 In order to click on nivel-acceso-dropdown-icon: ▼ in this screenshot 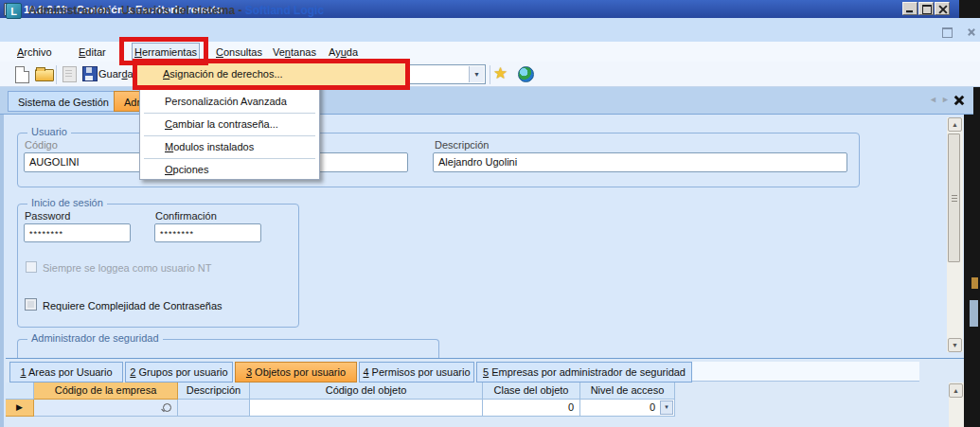, I will do `click(667, 407)`.